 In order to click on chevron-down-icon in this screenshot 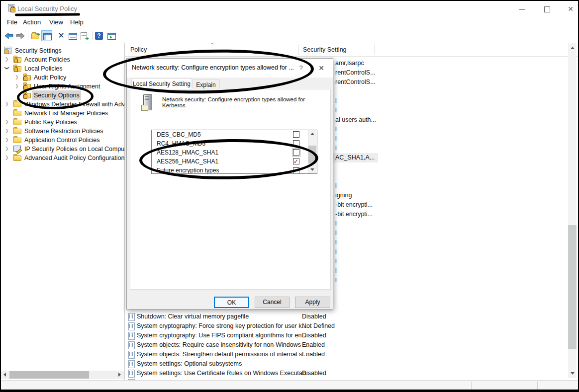, I will do `click(8, 68)`.